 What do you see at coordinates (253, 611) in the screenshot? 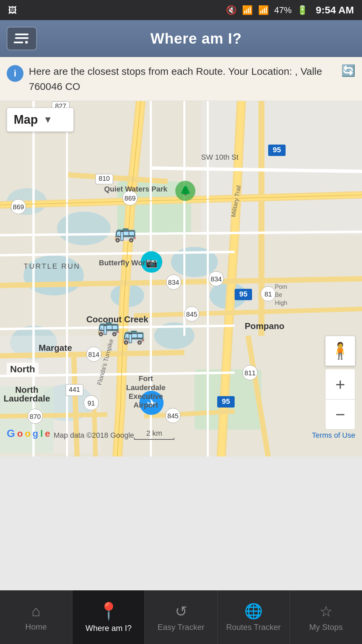
I see `globe-icon: 🌐` at bounding box center [253, 611].